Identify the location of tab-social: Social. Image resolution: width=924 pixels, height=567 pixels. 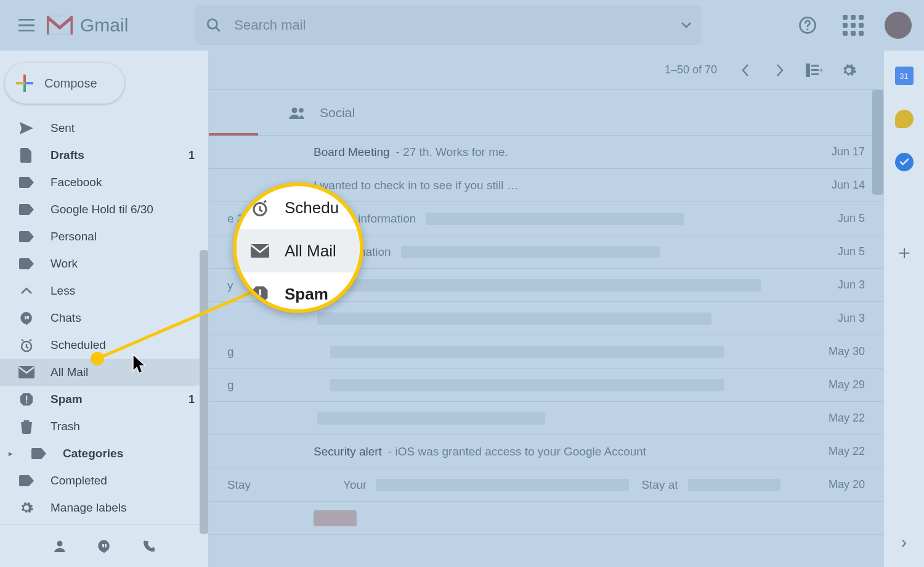
(322, 112).